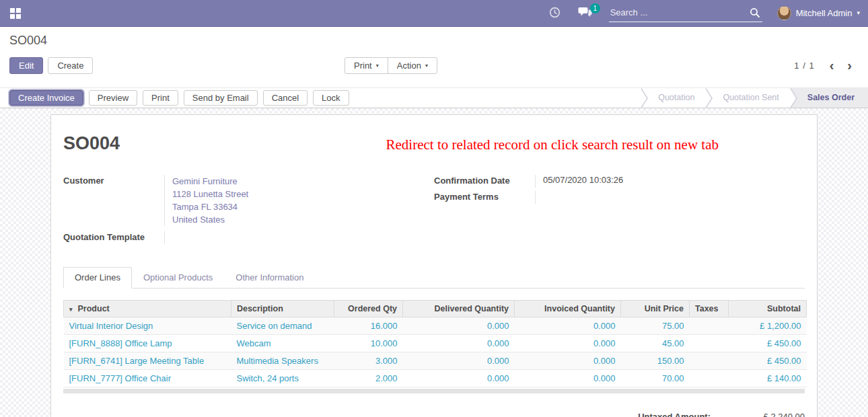  Describe the element at coordinates (673, 98) in the screenshot. I see `status-quotation: Quotation` at that location.